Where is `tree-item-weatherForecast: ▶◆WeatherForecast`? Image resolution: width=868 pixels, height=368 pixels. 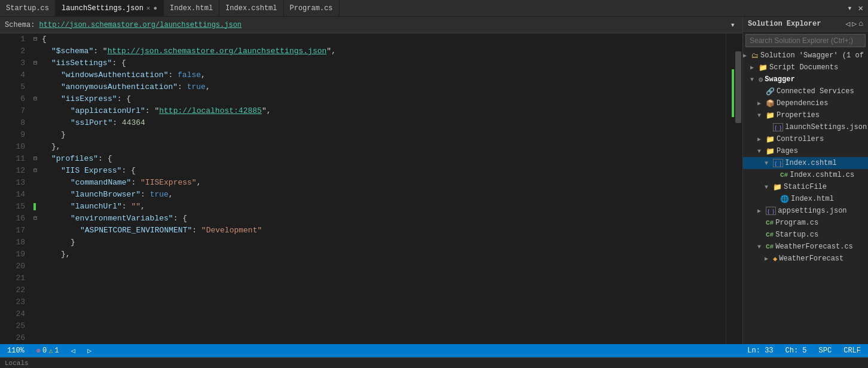 tree-item-weatherForecast: ▶◆WeatherForecast is located at coordinates (806, 259).